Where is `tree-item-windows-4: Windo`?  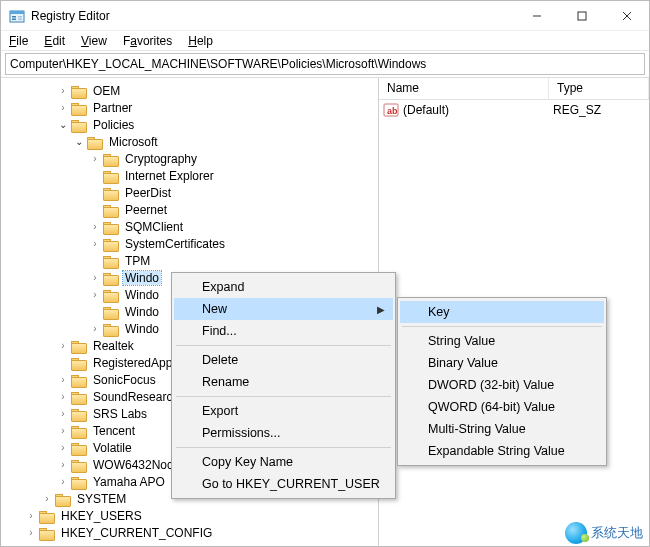 tree-item-windows-4: Windo is located at coordinates (142, 329).